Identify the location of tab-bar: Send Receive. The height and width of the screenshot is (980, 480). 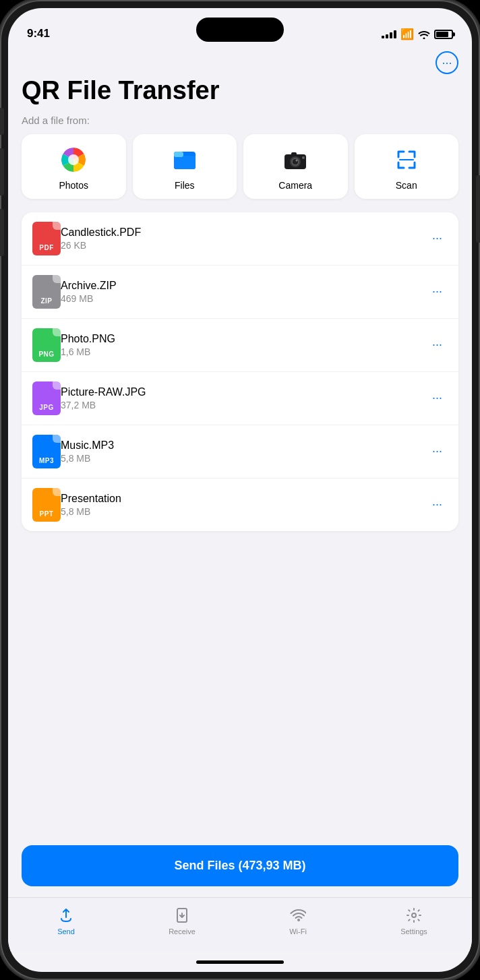
(240, 925).